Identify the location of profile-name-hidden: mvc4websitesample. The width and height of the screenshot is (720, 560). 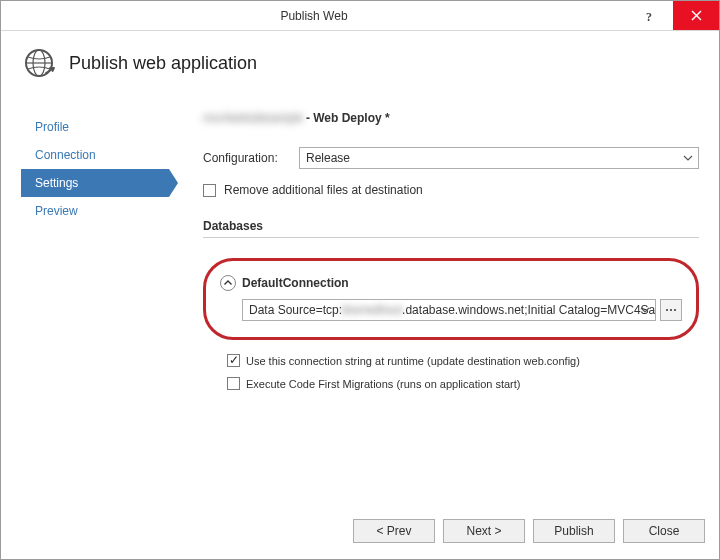
(253, 118).